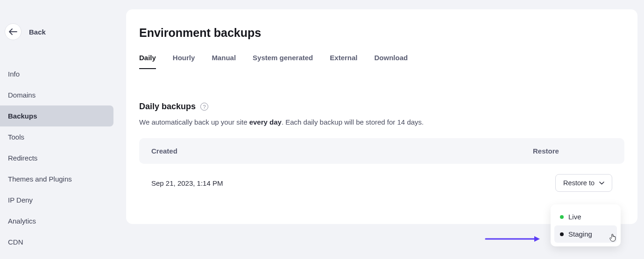  I want to click on restore-to-button: Restore to, so click(584, 183).